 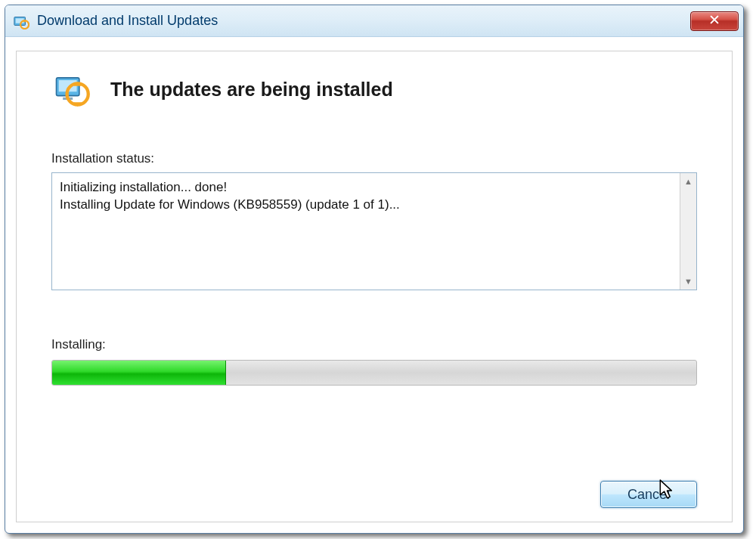 I want to click on install-progress-bar, so click(x=374, y=373).